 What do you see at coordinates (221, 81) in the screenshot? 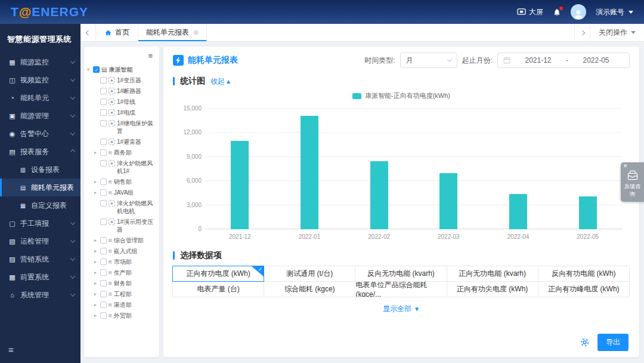
I see `collapse-chart-button: 收起▴` at bounding box center [221, 81].